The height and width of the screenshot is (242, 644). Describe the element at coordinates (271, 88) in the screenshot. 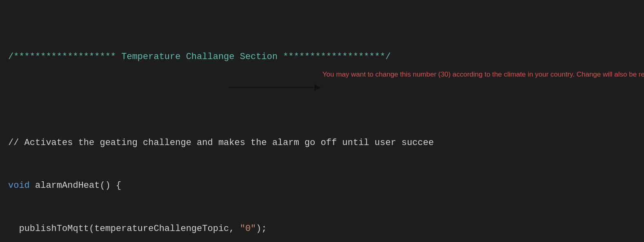

I see `arrow-shaft` at that location.